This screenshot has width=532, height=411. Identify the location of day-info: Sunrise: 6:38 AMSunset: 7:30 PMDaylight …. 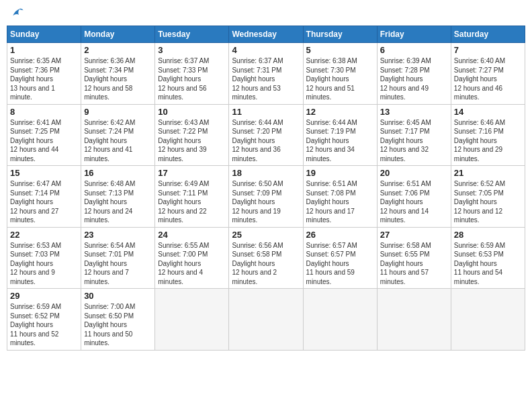
(340, 79).